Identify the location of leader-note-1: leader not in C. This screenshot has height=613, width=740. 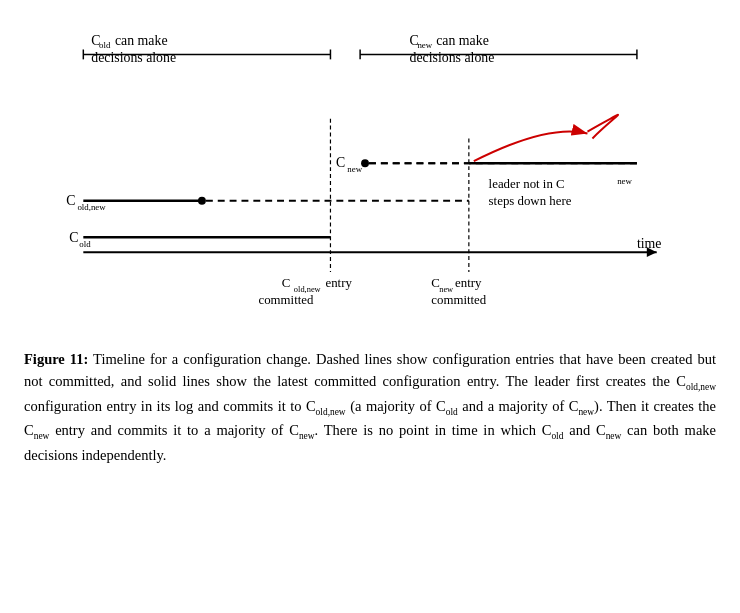
(527, 184).